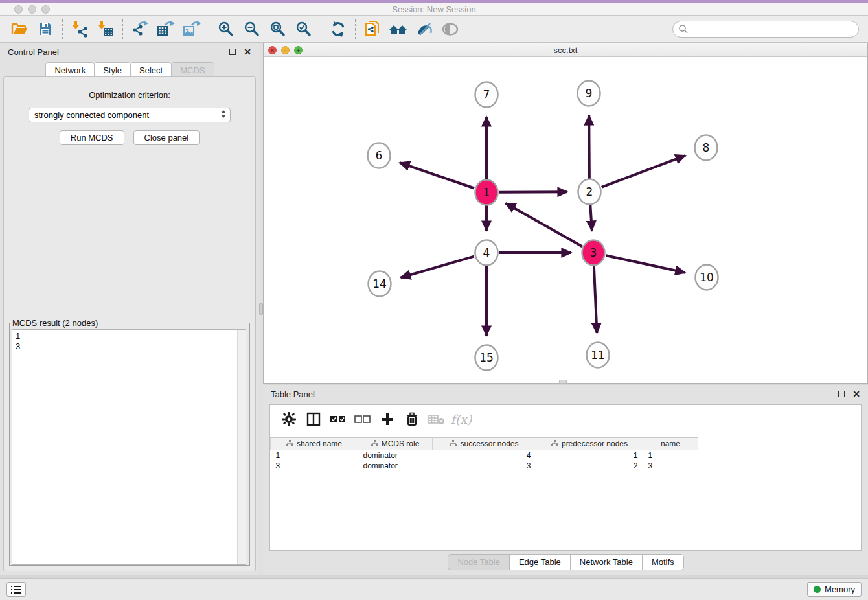 Image resolution: width=868 pixels, height=600 pixels. Describe the element at coordinates (130, 70) in the screenshot. I see `control-panel-tabs: Network Style Select MCDS` at that location.